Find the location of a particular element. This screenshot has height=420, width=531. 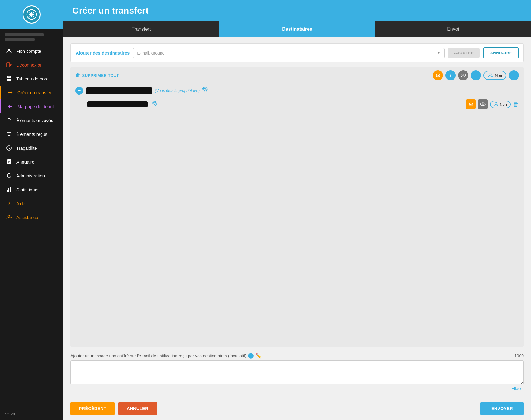

sidebar-item-statistiques: Statistiques is located at coordinates (32, 190).